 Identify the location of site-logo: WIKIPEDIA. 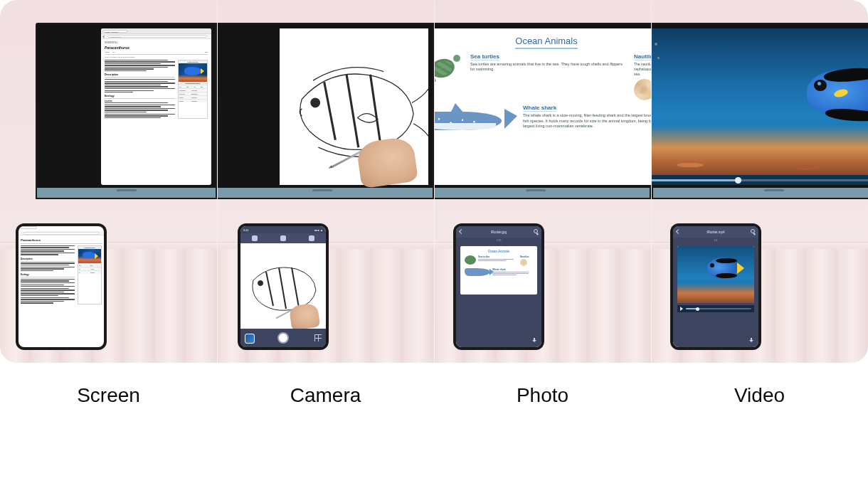
(157, 43).